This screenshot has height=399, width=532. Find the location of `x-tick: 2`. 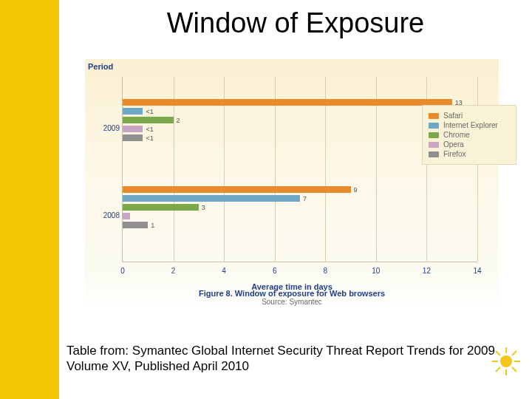

x-tick: 2 is located at coordinates (174, 270).